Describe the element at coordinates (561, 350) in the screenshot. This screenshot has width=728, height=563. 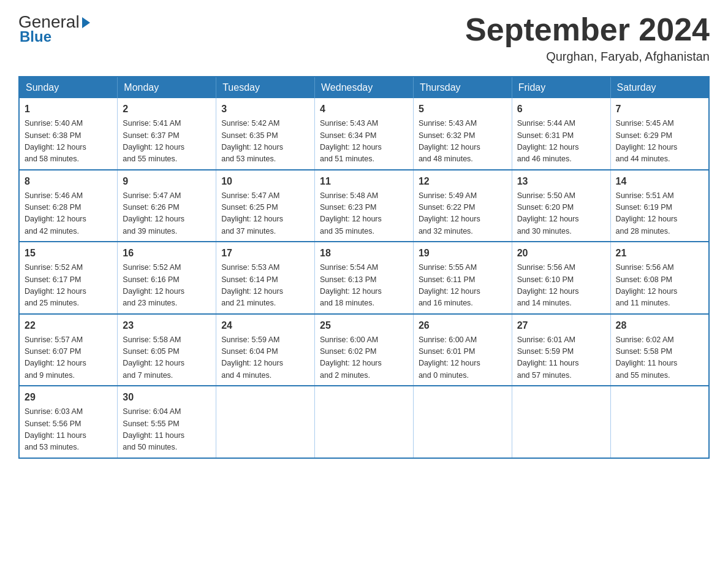
I see `calendar-cell: 27Sunrise: 6:01 AM Sunset: 5:59 PM Dayli…` at that location.